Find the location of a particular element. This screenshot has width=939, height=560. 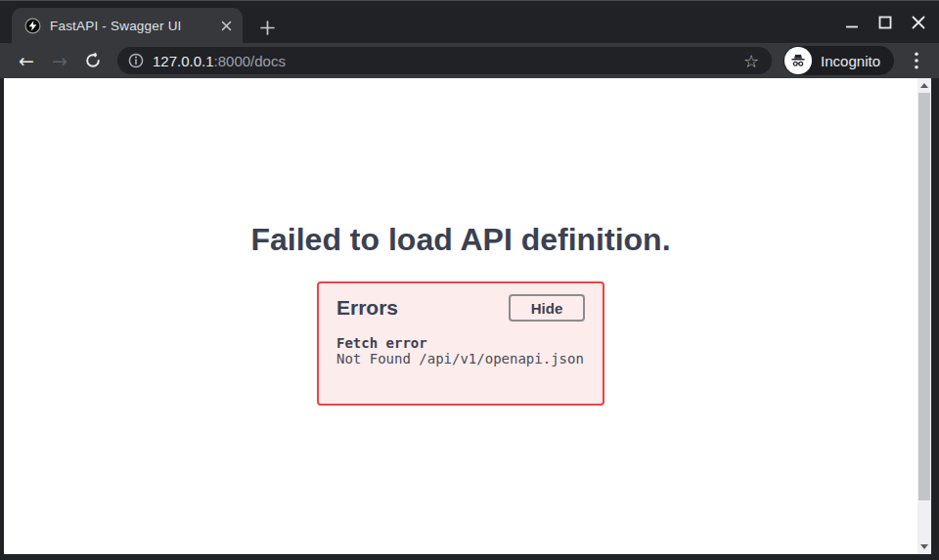

error-message: Not Found /api/v1/openapi.json is located at coordinates (461, 359).